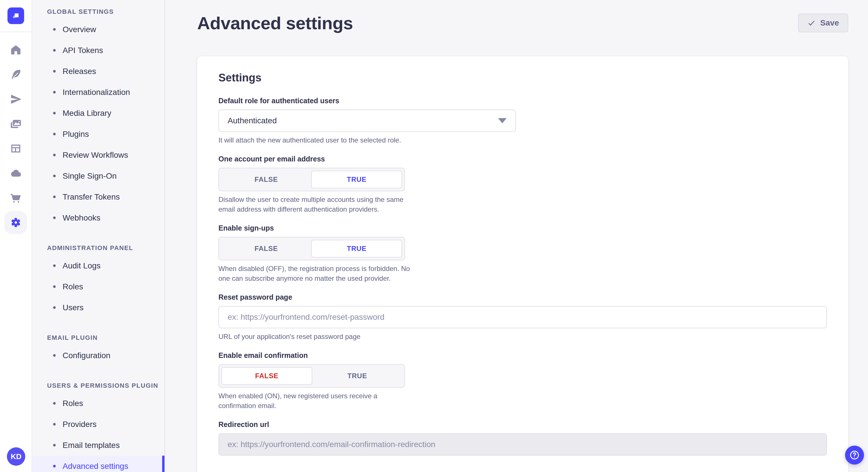 The image size is (868, 472). Describe the element at coordinates (823, 23) in the screenshot. I see `save-button: Save` at that location.